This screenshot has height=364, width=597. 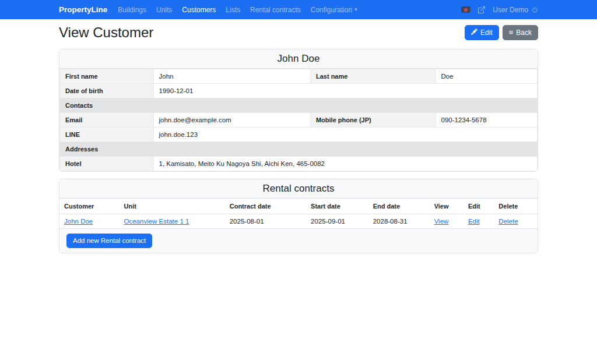 I want to click on field-value-email: john.doe@example.com, so click(x=232, y=120).